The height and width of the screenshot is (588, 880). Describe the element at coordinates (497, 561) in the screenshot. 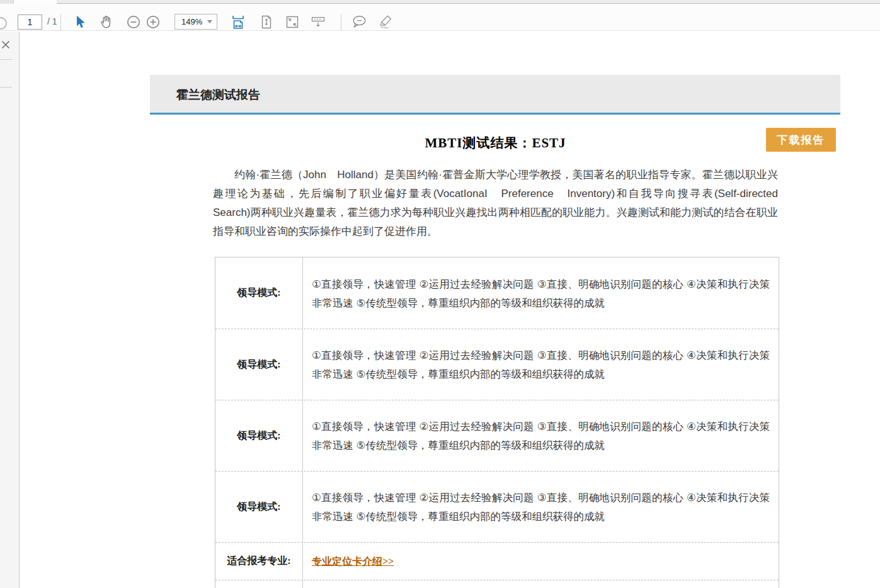

I see `table-row-majors: 适合报考专业: 专业定位卡介绍>>` at that location.